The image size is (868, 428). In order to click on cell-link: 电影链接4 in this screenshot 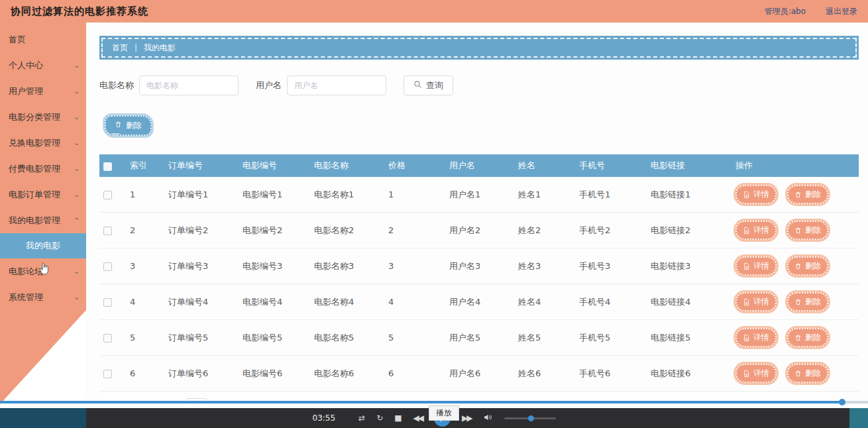, I will do `click(689, 302)`.